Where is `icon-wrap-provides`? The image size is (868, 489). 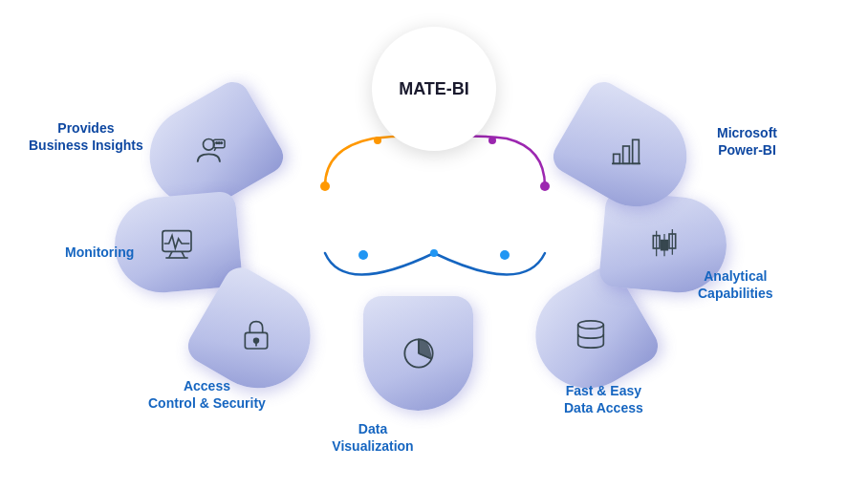
icon-wrap-provides is located at coordinates (210, 151).